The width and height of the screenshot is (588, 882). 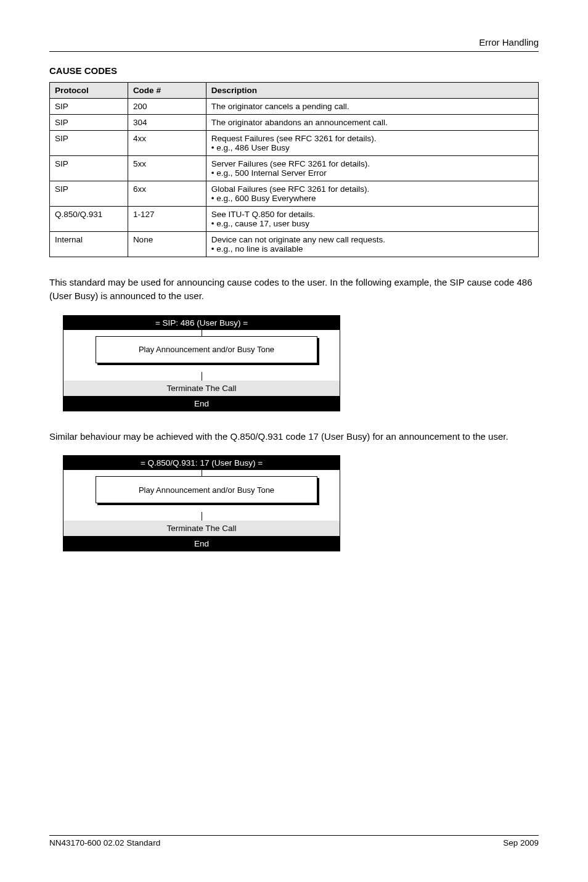 I want to click on table-header-row: Protocol Code # Description, so click(x=295, y=91).